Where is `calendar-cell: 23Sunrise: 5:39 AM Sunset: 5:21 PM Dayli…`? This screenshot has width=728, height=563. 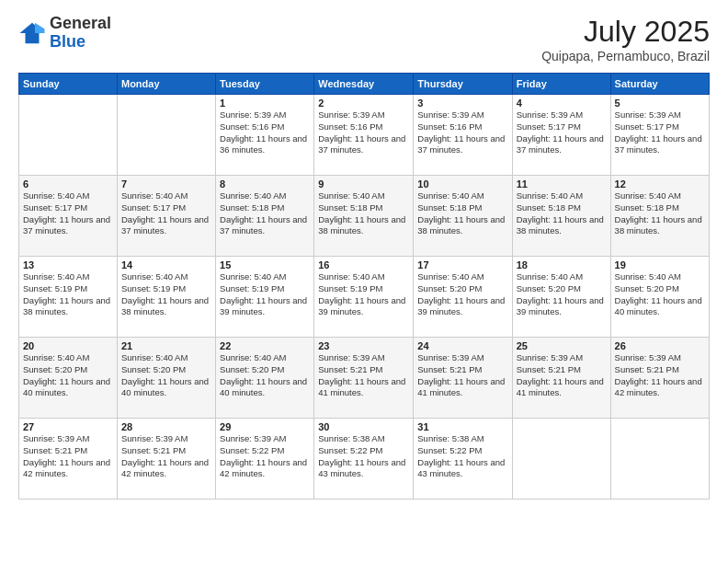
calendar-cell: 23Sunrise: 5:39 AM Sunset: 5:21 PM Dayli… is located at coordinates (364, 378).